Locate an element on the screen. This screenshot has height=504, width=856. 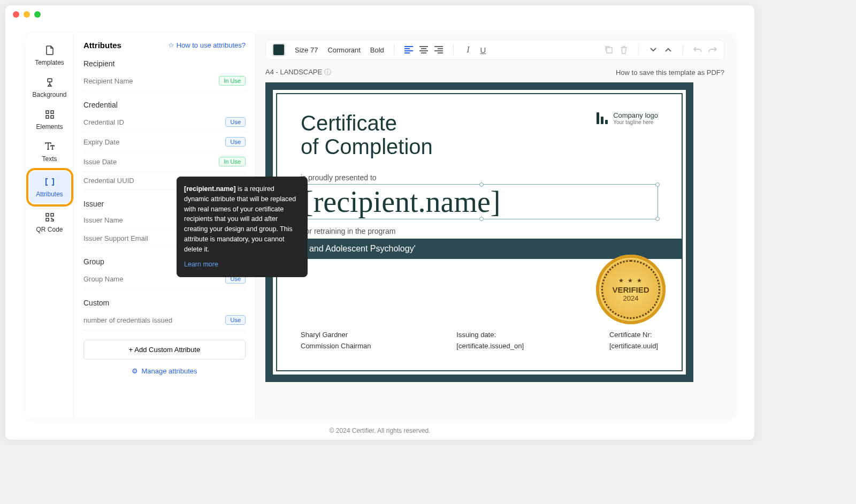
star-icon: ☆ is located at coordinates (171, 45).